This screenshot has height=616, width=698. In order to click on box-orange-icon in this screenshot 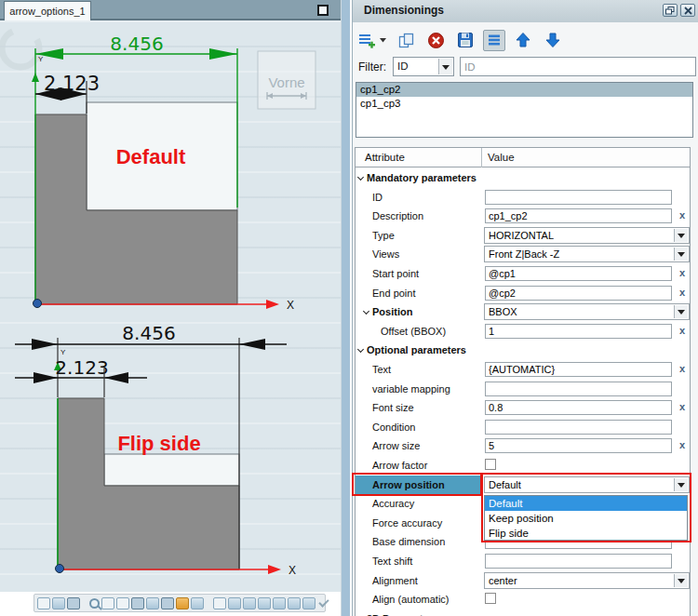, I will do `click(182, 603)`.